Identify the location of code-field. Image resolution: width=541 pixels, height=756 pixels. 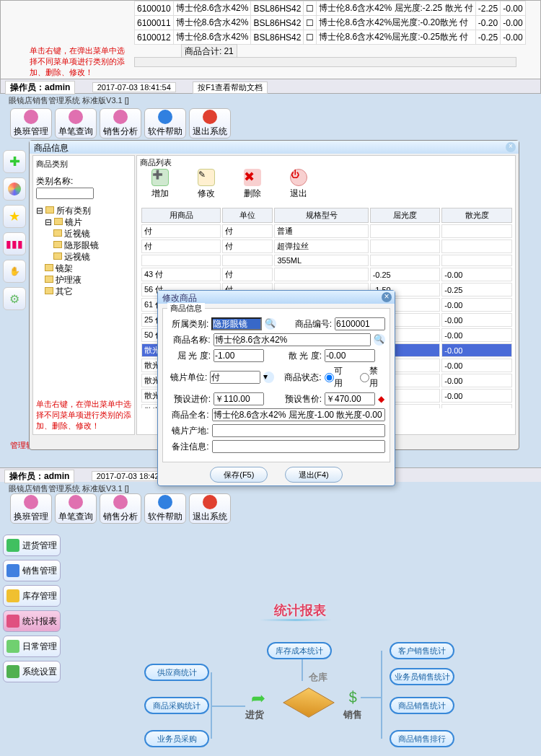
(360, 324).